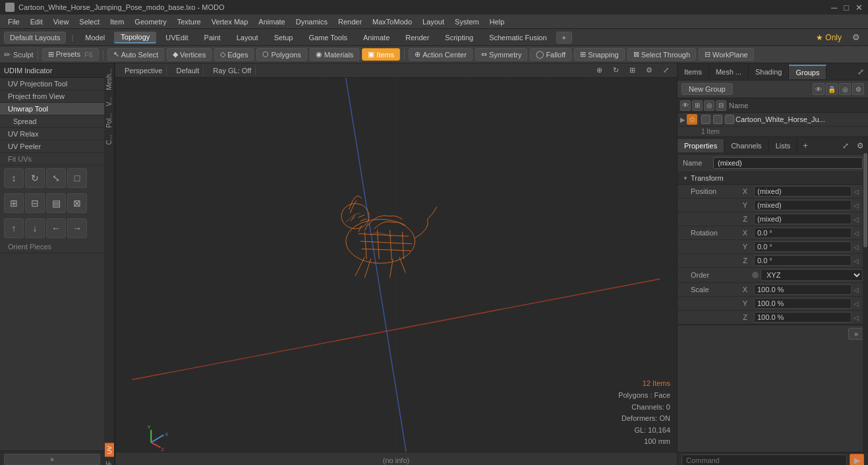  I want to click on new-group-button: New Group, so click(707, 89).